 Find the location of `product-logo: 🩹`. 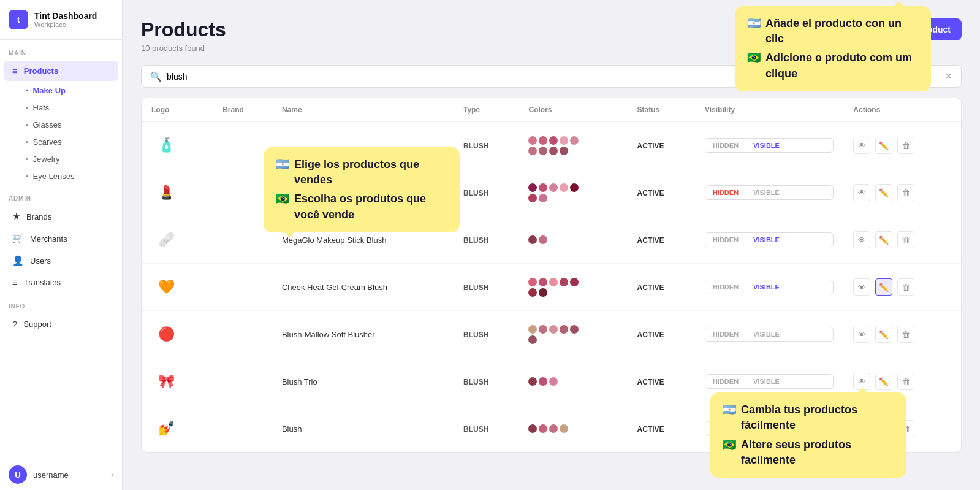

product-logo: 🩹 is located at coordinates (166, 240).